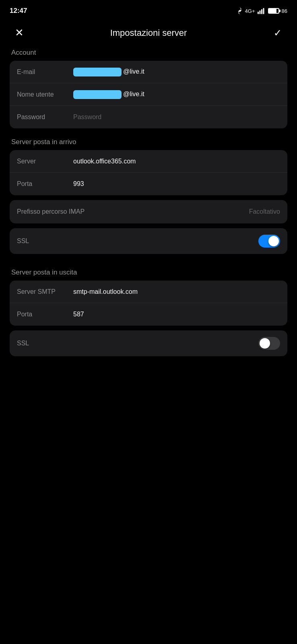  Describe the element at coordinates (45, 117) in the screenshot. I see `password-label: Password` at that location.